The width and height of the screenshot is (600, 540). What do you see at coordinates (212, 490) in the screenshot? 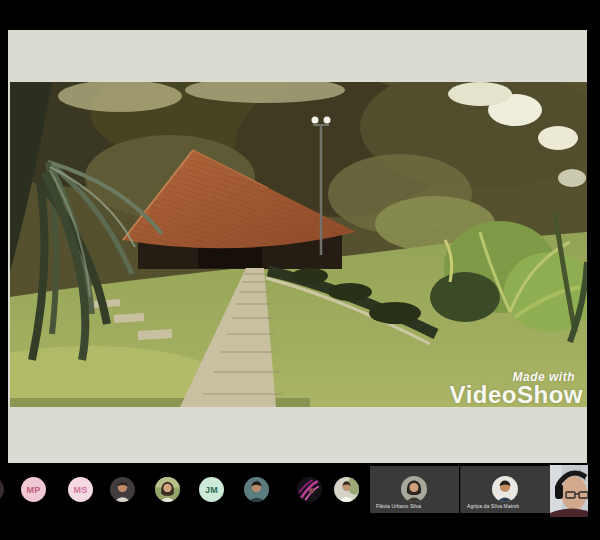
I see `avatar-initials: JM` at bounding box center [212, 490].